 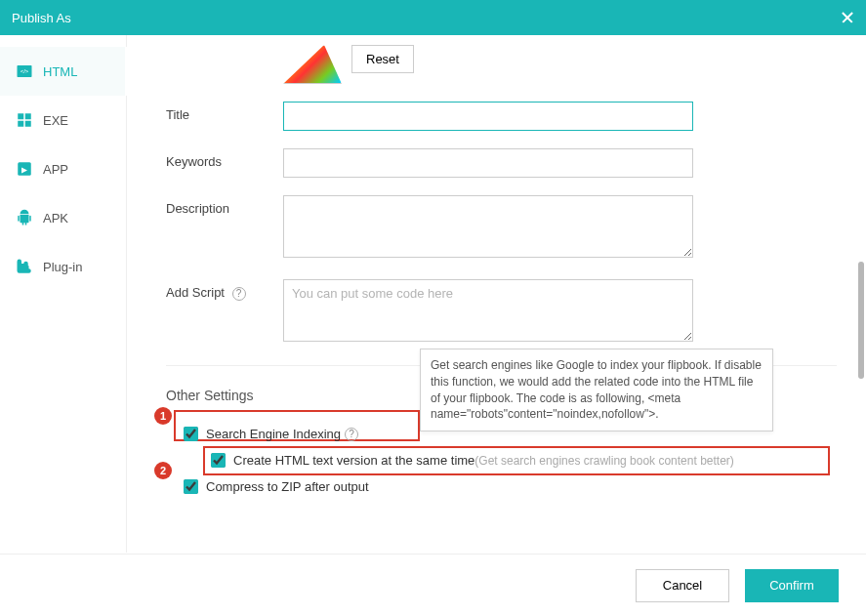 What do you see at coordinates (62, 71) in the screenshot?
I see `sidebar-item-html: </> HTML` at bounding box center [62, 71].